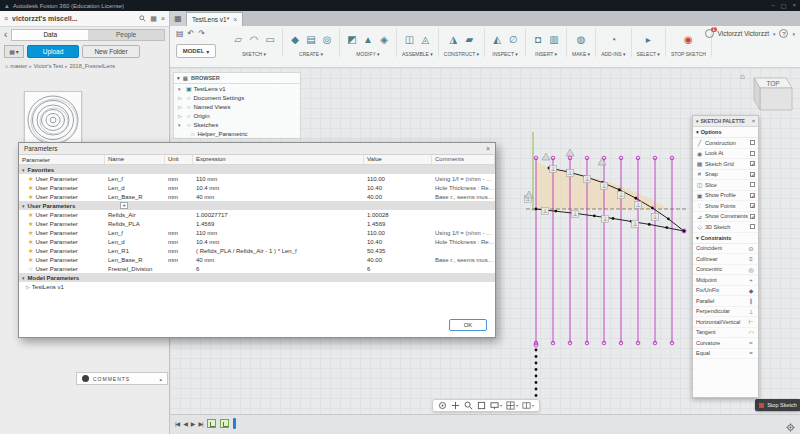 The image size is (800, 434). Describe the element at coordinates (135, 215) in the screenshot. I see `param-name-cell: Refids_Air` at that location.